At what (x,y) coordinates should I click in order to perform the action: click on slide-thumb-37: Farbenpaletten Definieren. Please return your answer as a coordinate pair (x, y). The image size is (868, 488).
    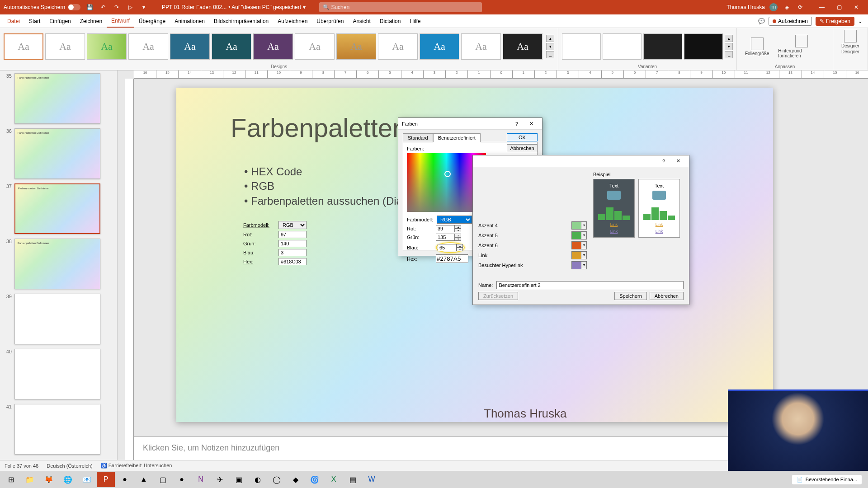
    Looking at the image, I should click on (57, 209).